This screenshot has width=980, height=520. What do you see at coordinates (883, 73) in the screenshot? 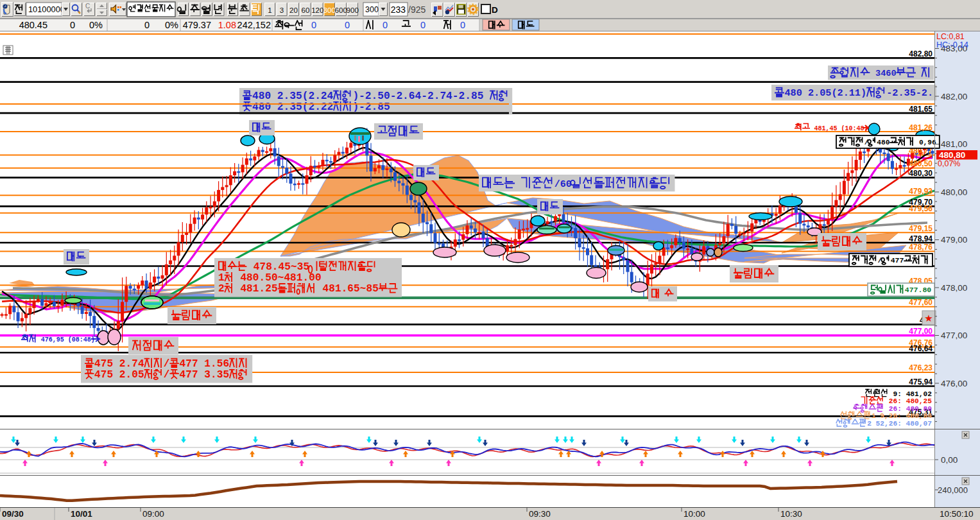
I see `svg-text: 3460` at bounding box center [883, 73].